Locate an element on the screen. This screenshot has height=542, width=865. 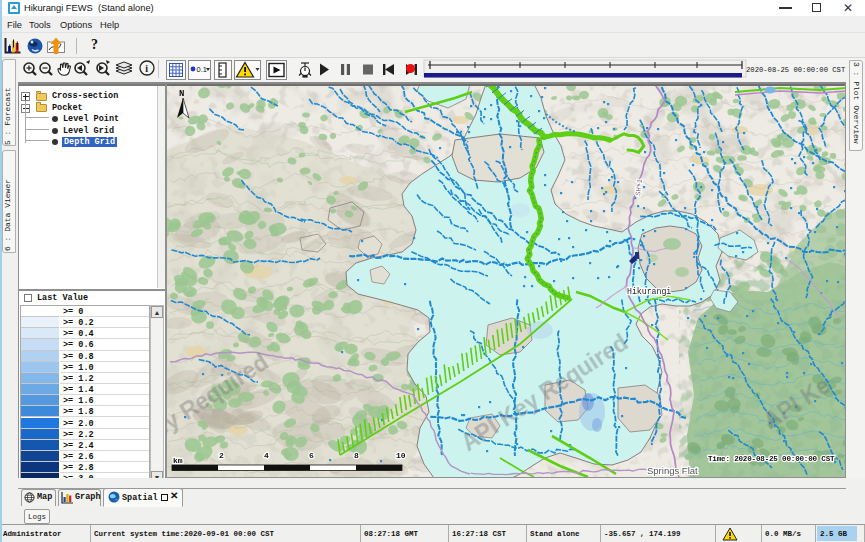
svg-text: 6 is located at coordinates (312, 456).